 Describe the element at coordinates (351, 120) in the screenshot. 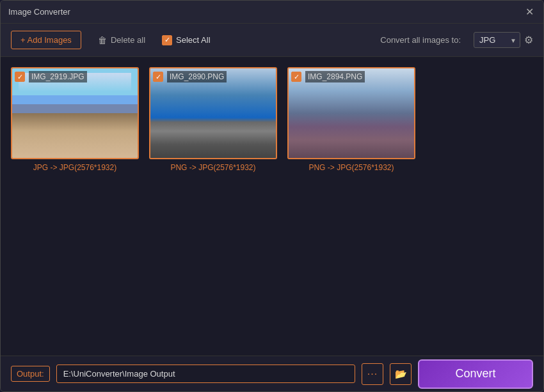

I see `list-item: ✓ IMG_2894.PNG PNG -> JPG(2576*1932)` at that location.